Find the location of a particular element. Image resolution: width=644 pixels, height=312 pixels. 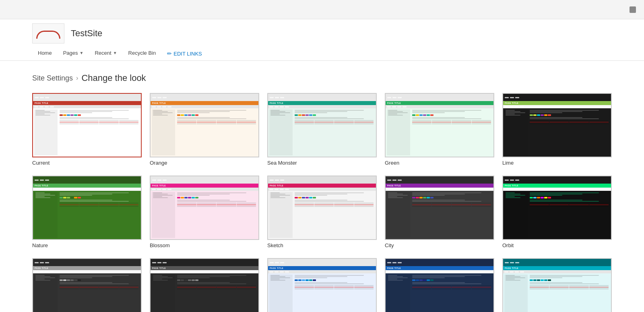

theme-item-green: PAGE TITLEGreen is located at coordinates (440, 130).